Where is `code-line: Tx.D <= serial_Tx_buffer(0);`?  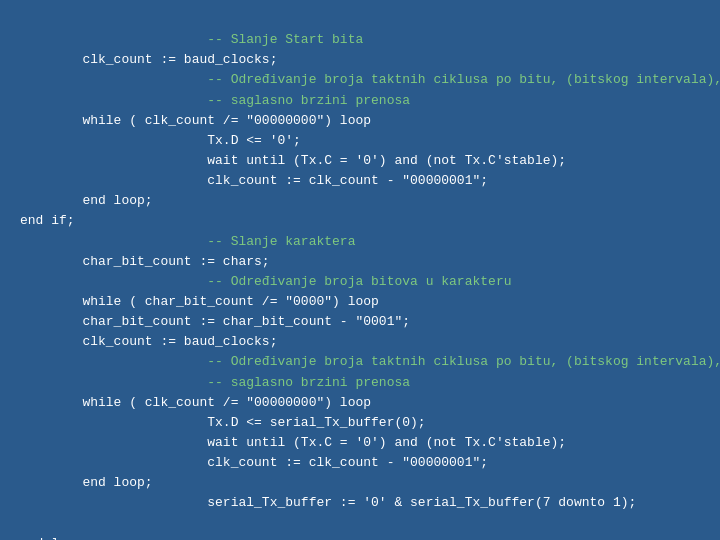
code-line: Tx.D <= serial_Tx_buffer(0); is located at coordinates (360, 423).